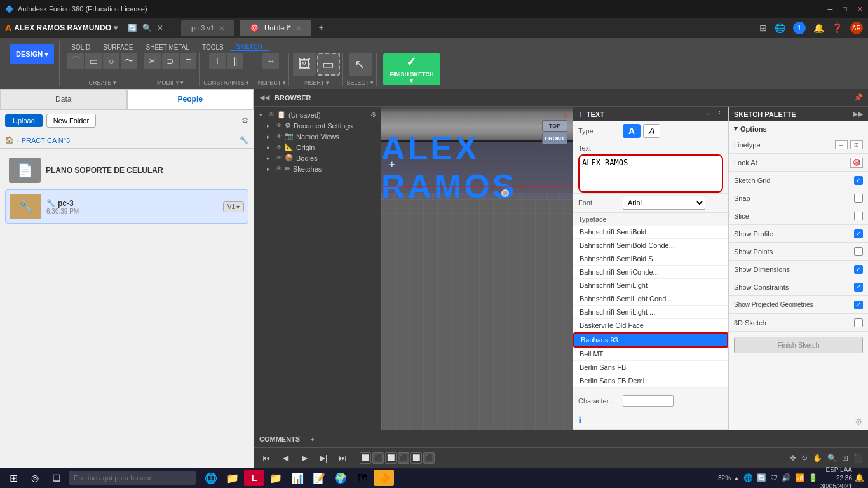 Image resolution: width=868 pixels, height=488 pixels. Describe the element at coordinates (93, 61) in the screenshot. I see `rect-btn: ▭` at that location.